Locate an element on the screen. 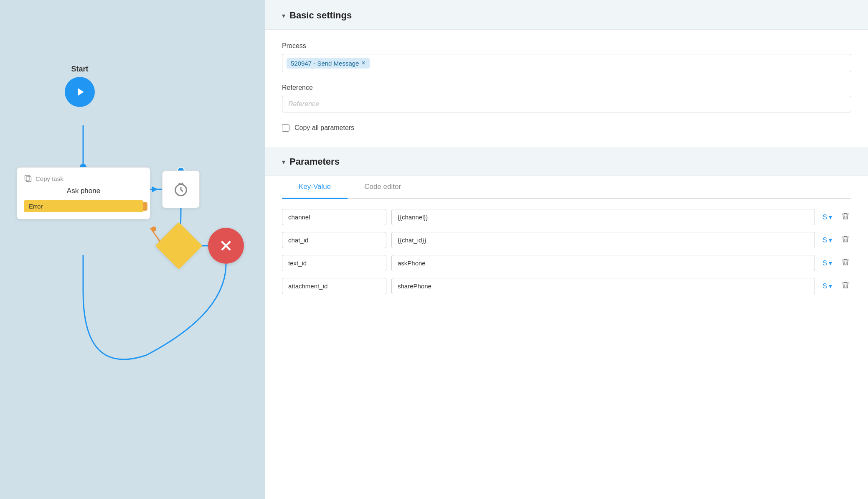 The height and width of the screenshot is (499, 868). params-tabs: Key-Value Code editor is located at coordinates (566, 187).